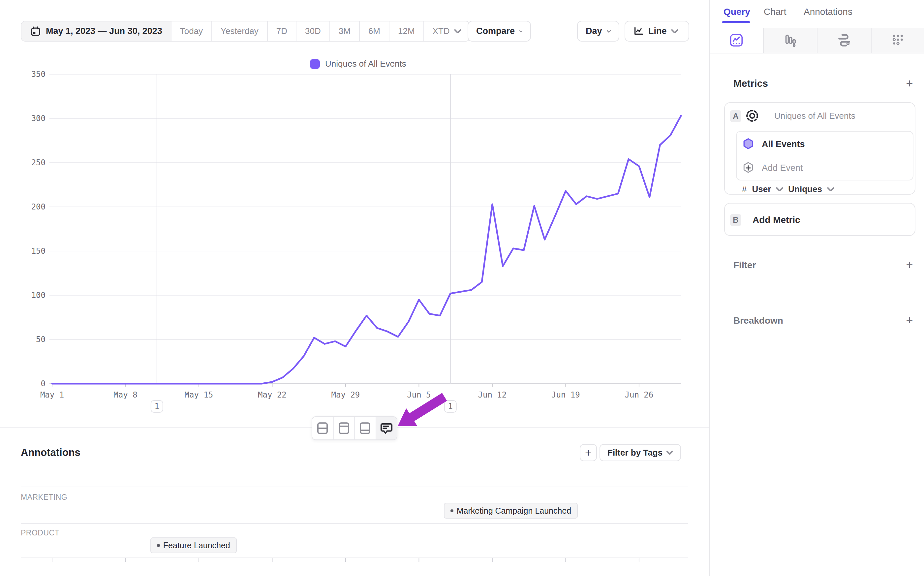  Describe the element at coordinates (598, 31) in the screenshot. I see `granularity-button: Day` at that location.